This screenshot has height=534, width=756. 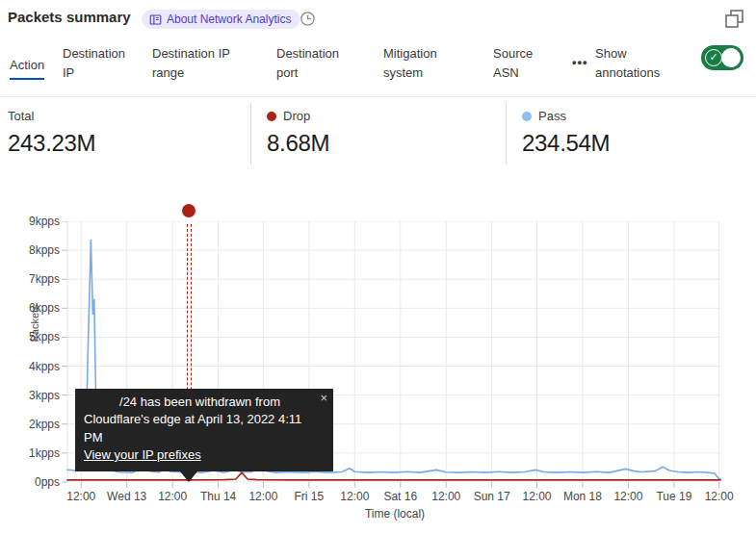 I want to click on series-line-drop, so click(x=394, y=476).